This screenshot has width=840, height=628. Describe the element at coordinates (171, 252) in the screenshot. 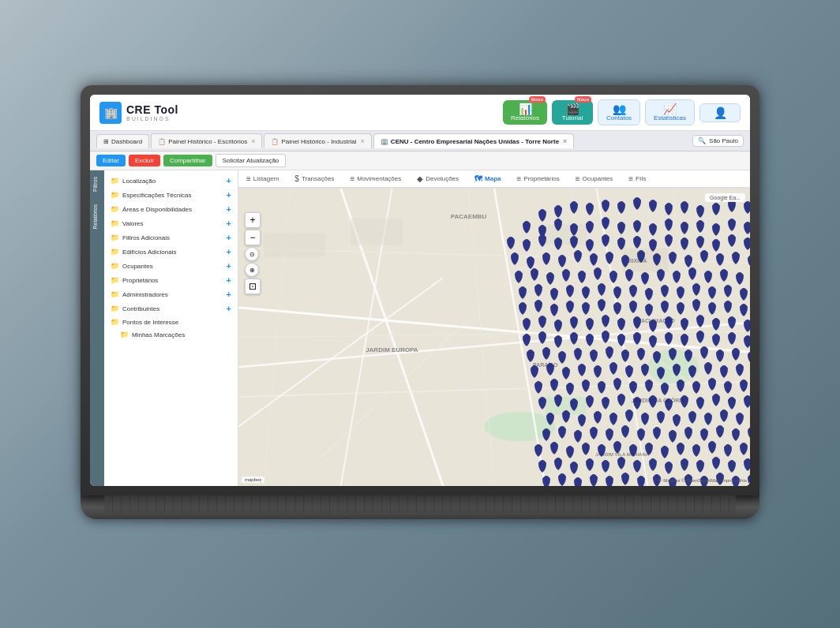

I see `filter-edificios-adicionais: 📁 Edifícios Adicionais +` at that location.